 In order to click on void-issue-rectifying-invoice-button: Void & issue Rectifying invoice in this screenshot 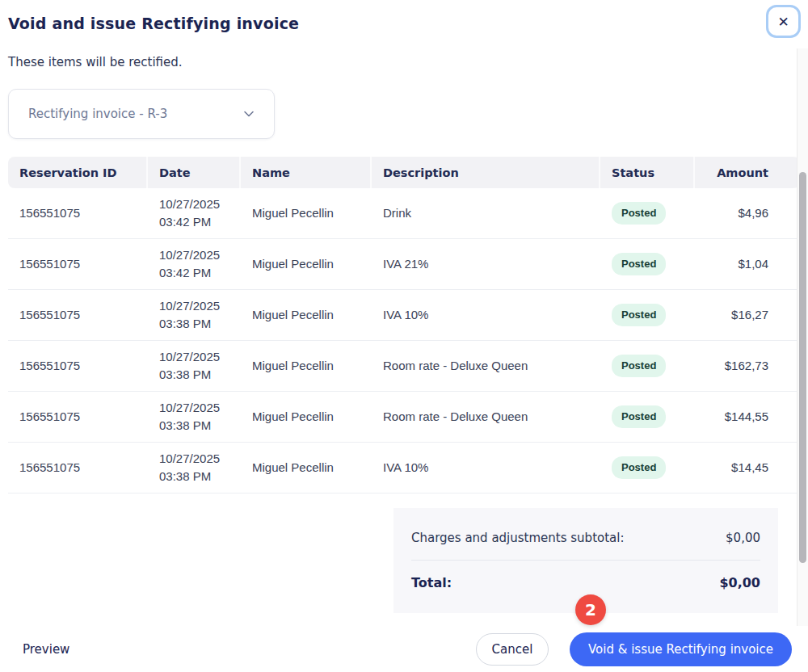, I will do `click(680, 649)`.